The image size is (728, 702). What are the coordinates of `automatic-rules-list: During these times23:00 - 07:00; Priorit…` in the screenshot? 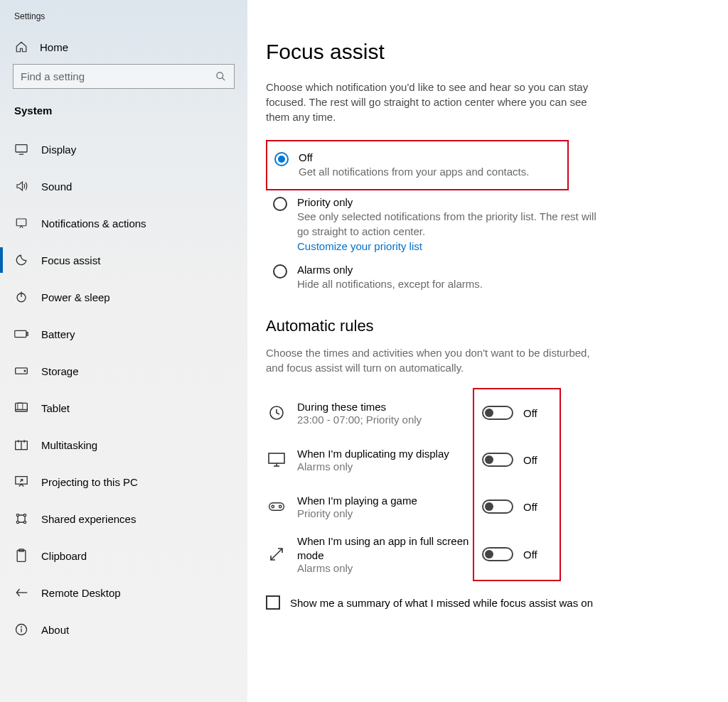 It's located at (413, 484).